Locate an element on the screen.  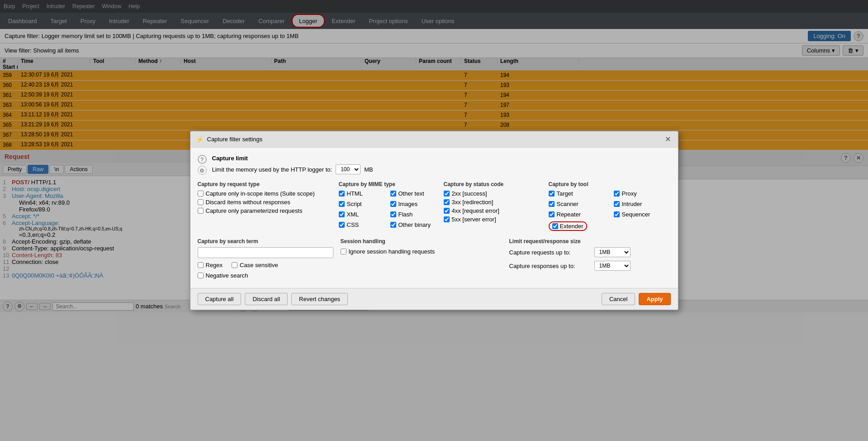
lower-panels: Capture by search term Regex Case sensit… is located at coordinates (434, 259).